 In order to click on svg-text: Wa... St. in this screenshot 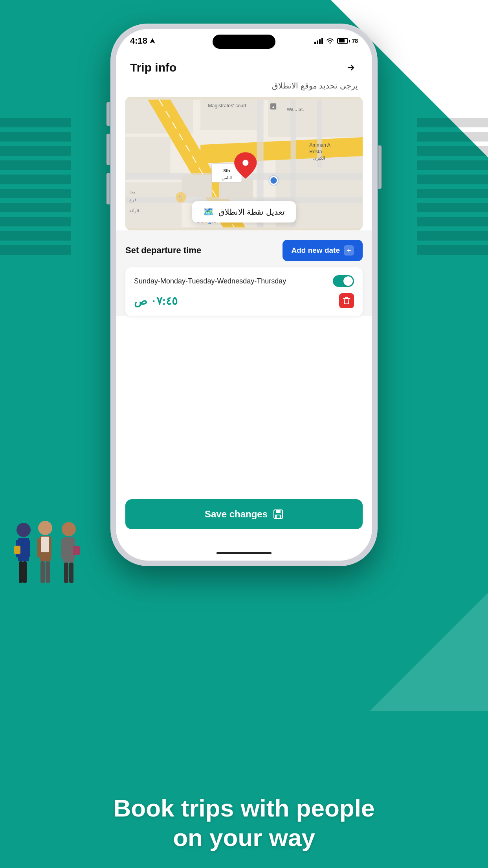, I will do `click(295, 109)`.